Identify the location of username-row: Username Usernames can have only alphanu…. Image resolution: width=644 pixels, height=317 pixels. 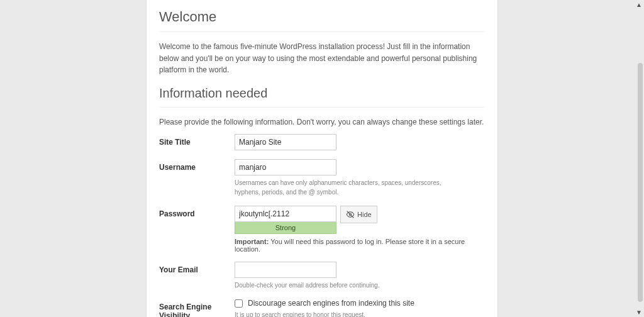
(322, 178).